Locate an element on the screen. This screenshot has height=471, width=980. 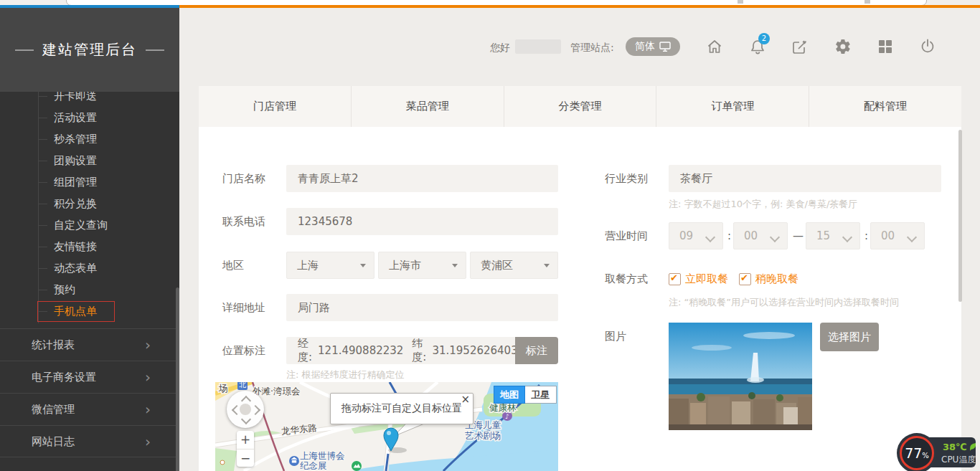
tab-bar: 门店管理 菜品管理 分类管理 订单管理 配料管理 is located at coordinates (580, 106).